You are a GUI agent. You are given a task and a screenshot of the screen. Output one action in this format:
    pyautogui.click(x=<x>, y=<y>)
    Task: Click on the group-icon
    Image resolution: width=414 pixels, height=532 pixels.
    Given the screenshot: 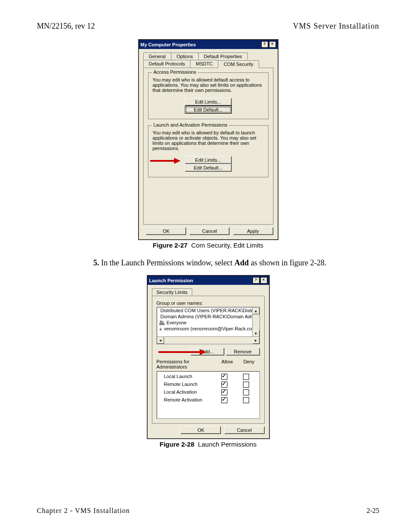 What is the action you would take?
    pyautogui.click(x=162, y=323)
    